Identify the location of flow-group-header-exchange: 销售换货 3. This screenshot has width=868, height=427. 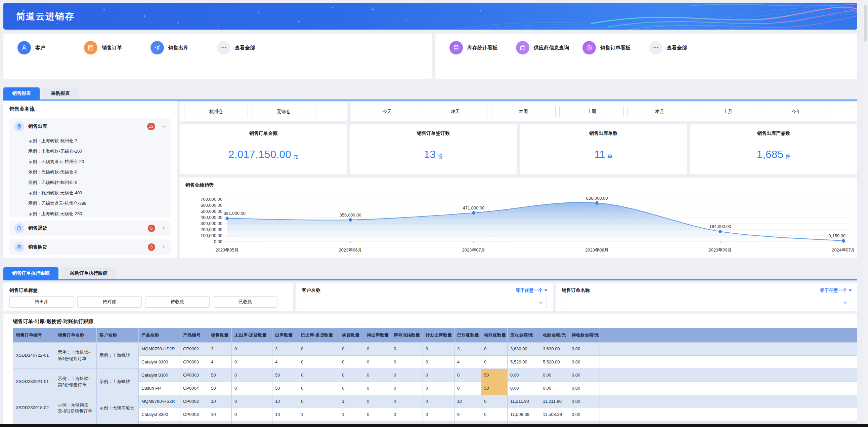
(90, 247).